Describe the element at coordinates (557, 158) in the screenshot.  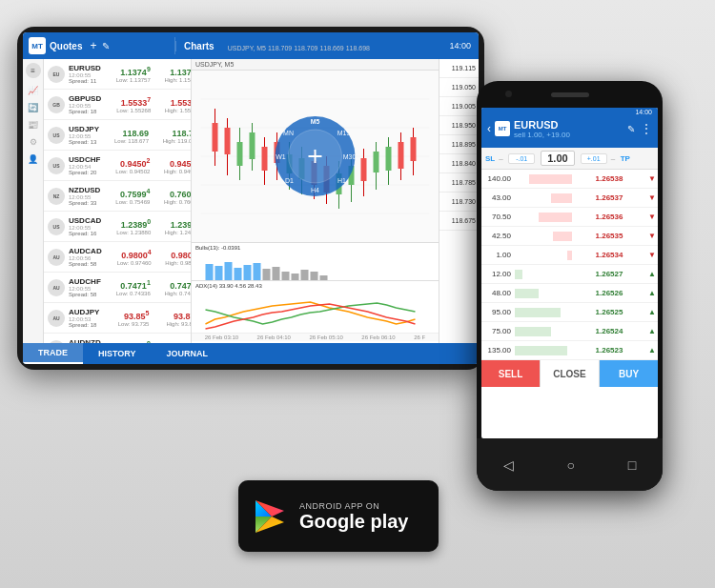
I see `order-main-value: 1.00` at that location.